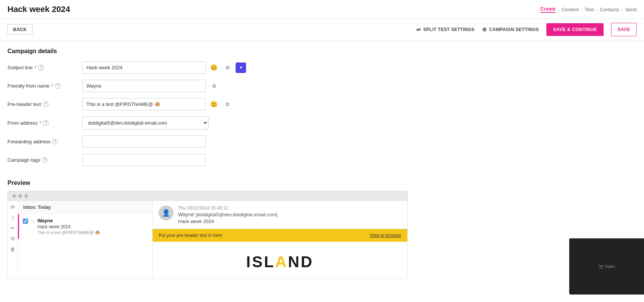  I want to click on pre-header-text-input, so click(144, 104).